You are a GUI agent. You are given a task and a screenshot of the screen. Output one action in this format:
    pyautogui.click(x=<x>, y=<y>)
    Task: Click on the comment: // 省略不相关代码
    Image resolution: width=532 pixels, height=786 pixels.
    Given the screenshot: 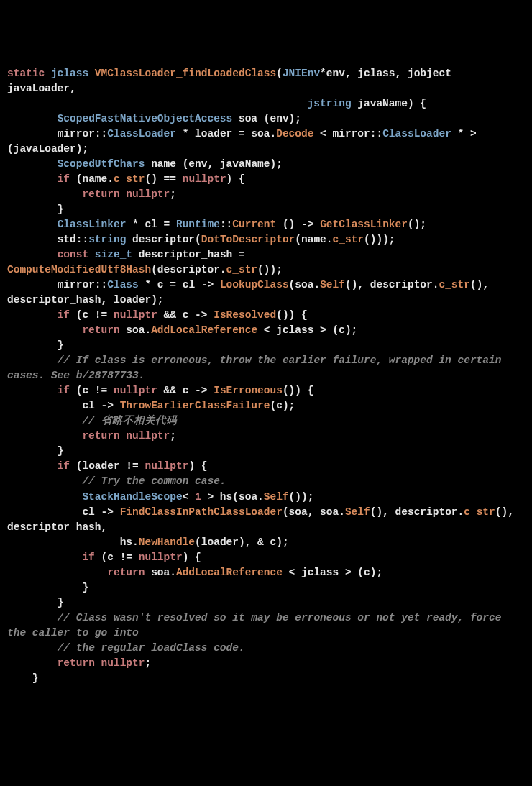 What is the action you would take?
    pyautogui.click(x=129, y=421)
    